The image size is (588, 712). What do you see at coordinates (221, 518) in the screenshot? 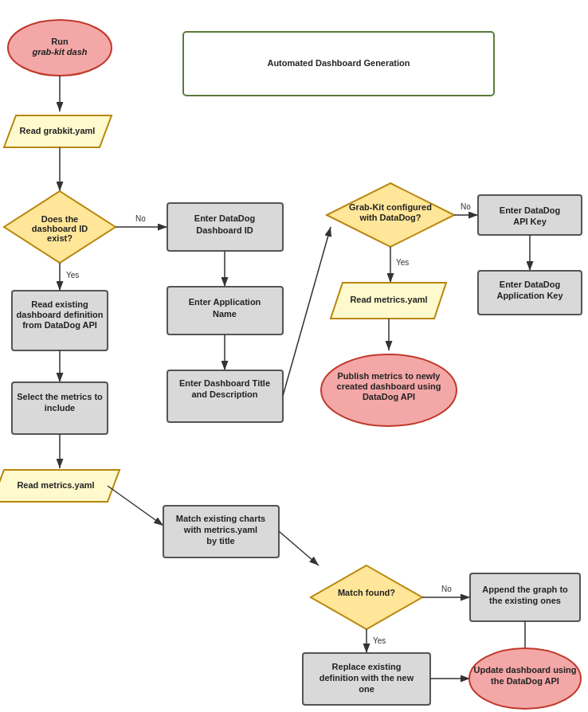
I see `match-charts-label1: Match existing charts` at bounding box center [221, 518].